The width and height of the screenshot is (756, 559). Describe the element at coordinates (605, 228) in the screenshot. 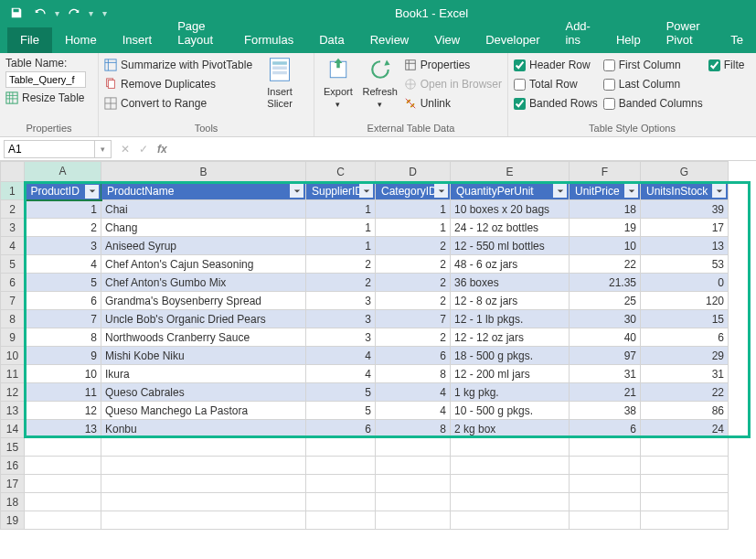

I see `data-cell: 19` at that location.